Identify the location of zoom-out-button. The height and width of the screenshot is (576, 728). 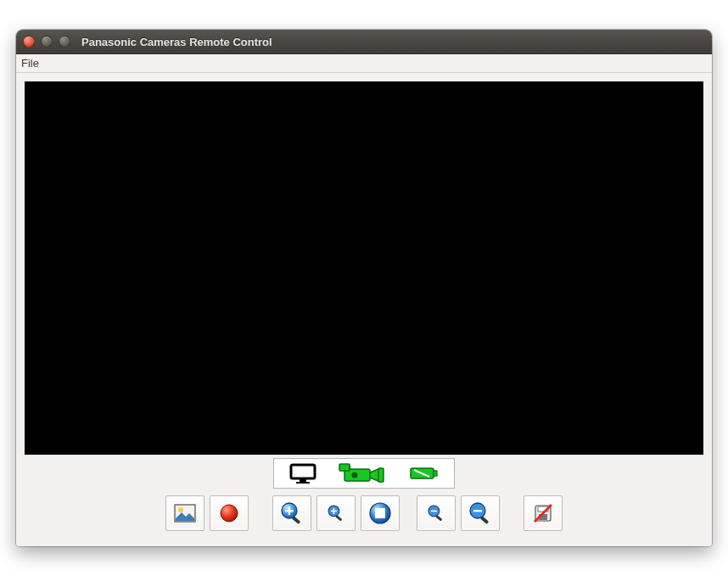
(480, 513).